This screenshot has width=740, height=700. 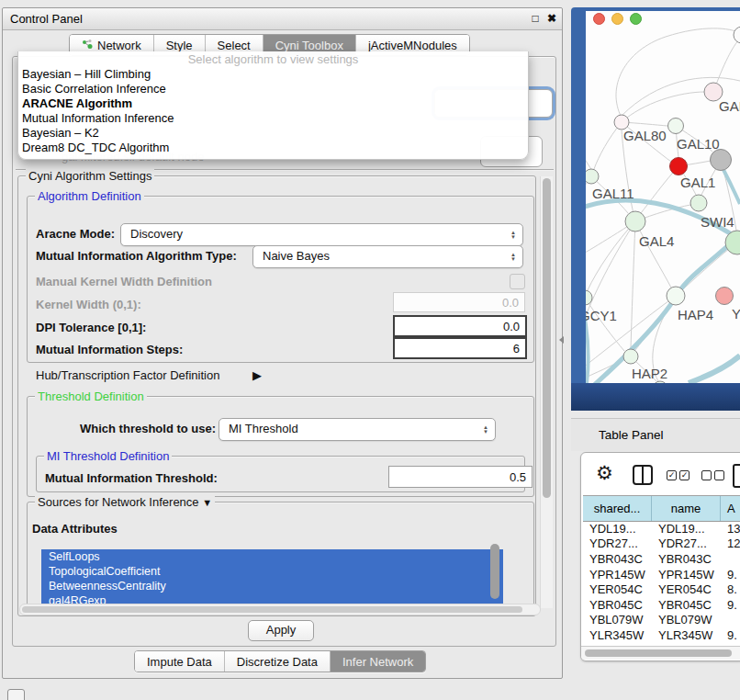 I want to click on settings-vscrollbar-track, so click(x=546, y=392).